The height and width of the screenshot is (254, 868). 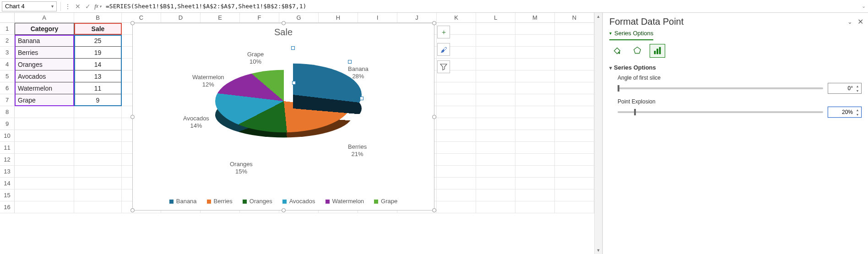 What do you see at coordinates (7, 172) in the screenshot?
I see `row-header: 13` at bounding box center [7, 172].